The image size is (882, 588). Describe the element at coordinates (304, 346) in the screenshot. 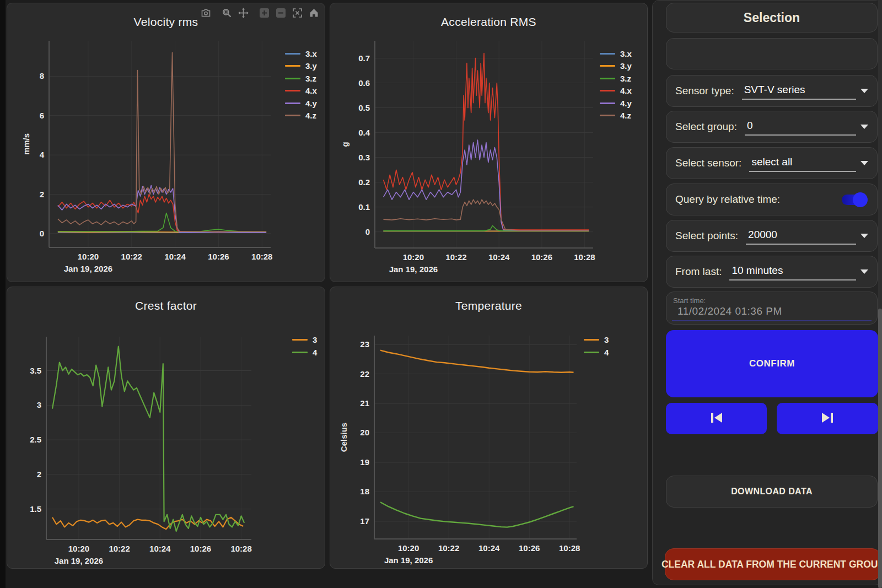

I see `chart-legend: 34` at that location.